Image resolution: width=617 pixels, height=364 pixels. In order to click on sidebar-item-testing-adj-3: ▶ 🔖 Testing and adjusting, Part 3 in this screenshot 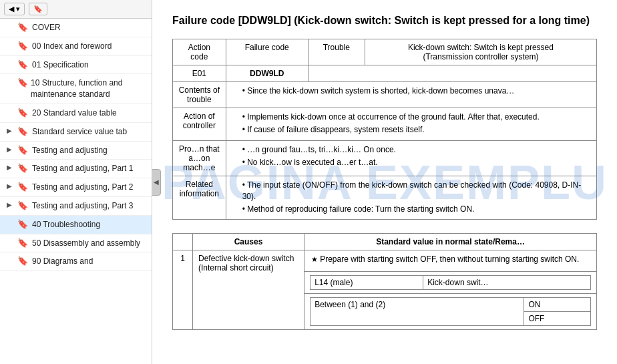, I will do `click(76, 206)`.